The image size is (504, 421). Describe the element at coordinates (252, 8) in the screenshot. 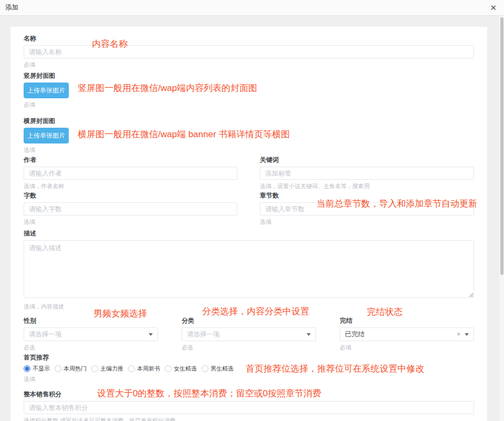

I see `dialog-header: 添加 ✕` at that location.